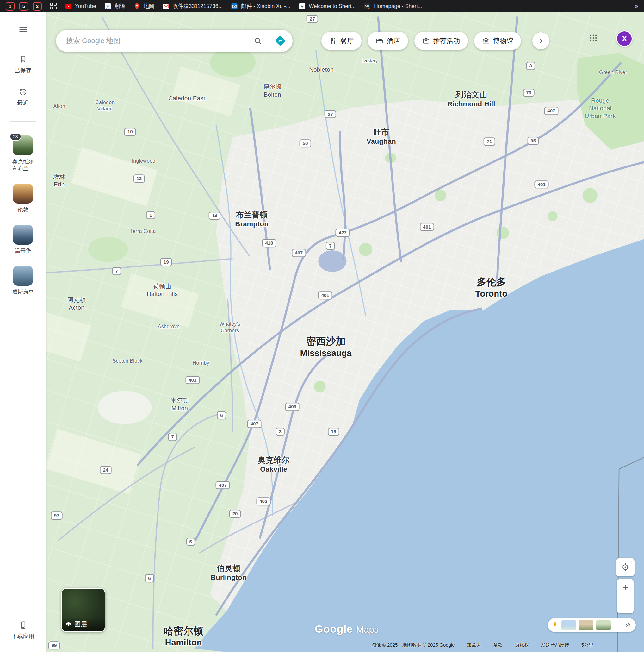 The width and height of the screenshot is (644, 652). Describe the element at coordinates (321, 70) in the screenshot. I see `map-label-nobleton: Nobleton` at that location.